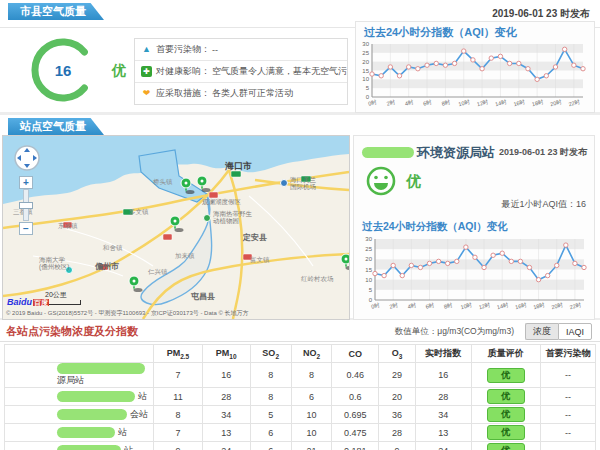 The height and width of the screenshot is (450, 600). I want to click on column-header: O3, so click(397, 354).